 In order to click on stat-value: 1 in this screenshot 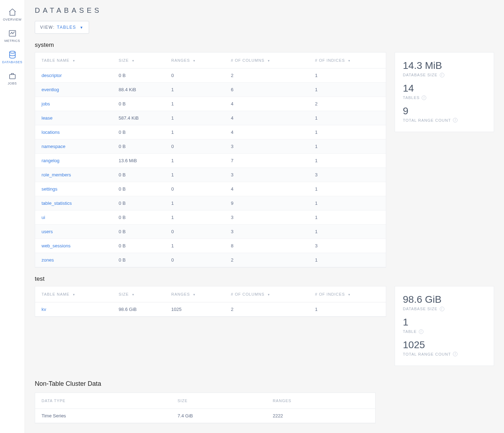, I will do `click(444, 322)`.